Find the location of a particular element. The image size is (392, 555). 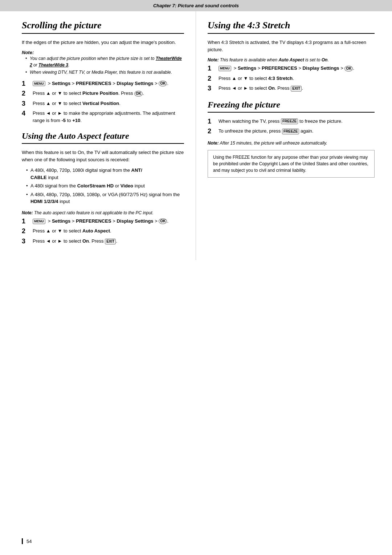

aa-step-3-content: Press ◄ or ► to select On. Press EXIT. is located at coordinates (108, 242).